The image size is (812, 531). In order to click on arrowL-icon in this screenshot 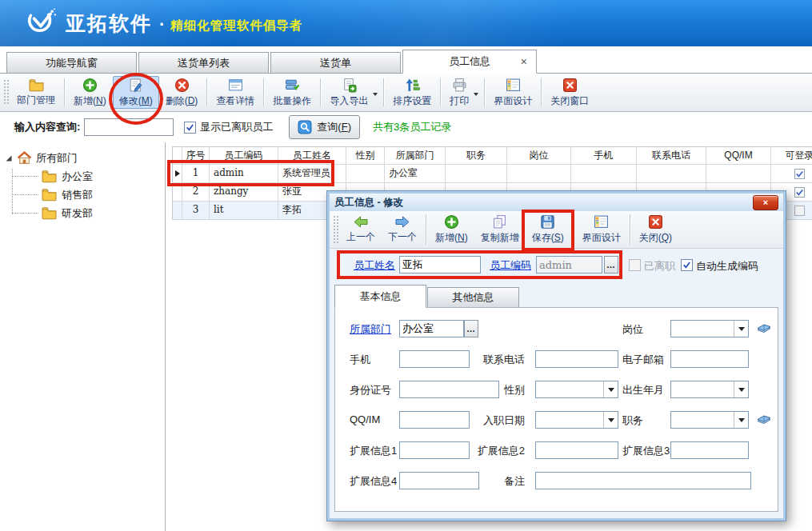, I will do `click(361, 222)`.